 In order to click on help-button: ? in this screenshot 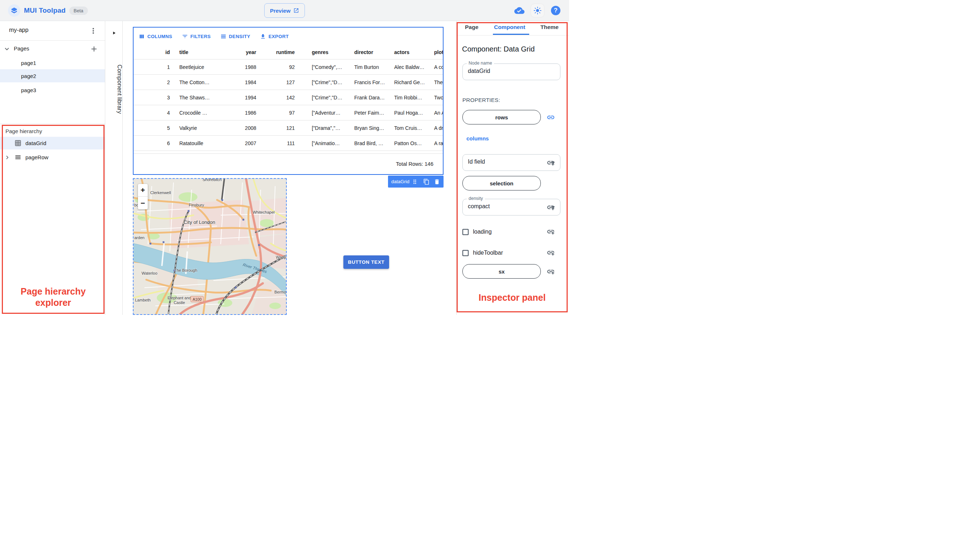, I will do `click(556, 11)`.